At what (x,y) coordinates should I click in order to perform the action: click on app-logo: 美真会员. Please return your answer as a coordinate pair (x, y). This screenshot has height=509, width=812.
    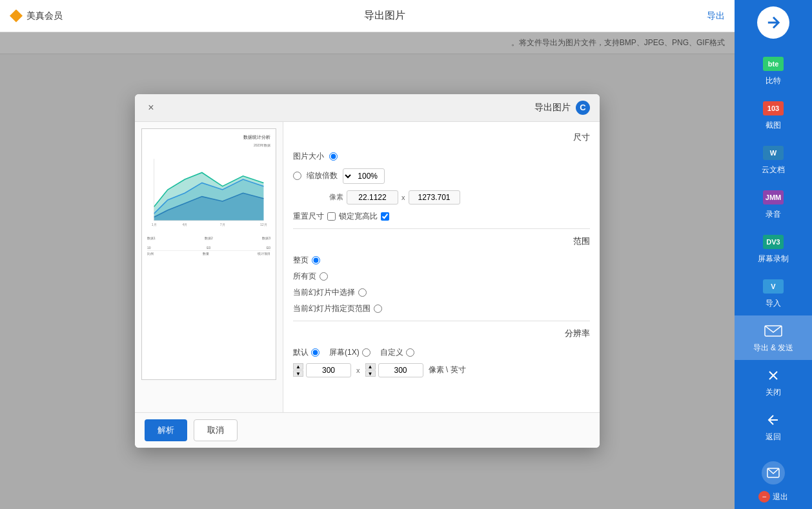
    Looking at the image, I should click on (36, 16).